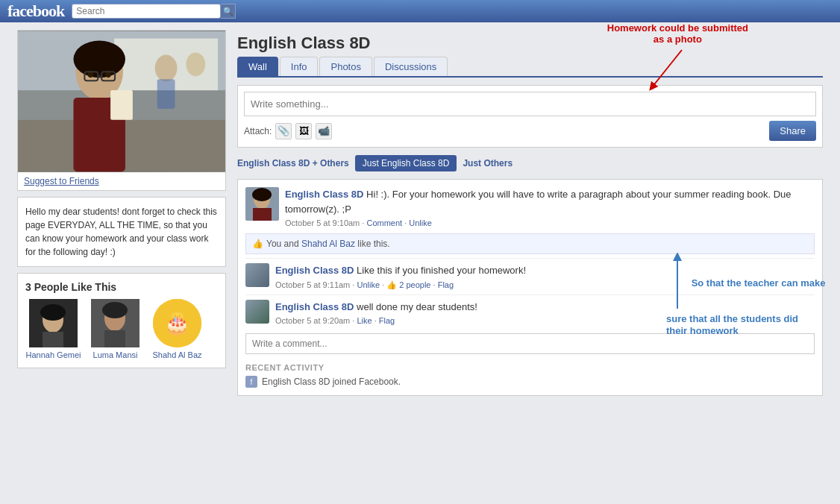  What do you see at coordinates (420, 11) in the screenshot?
I see `topbar: facebook 🔍` at bounding box center [420, 11].